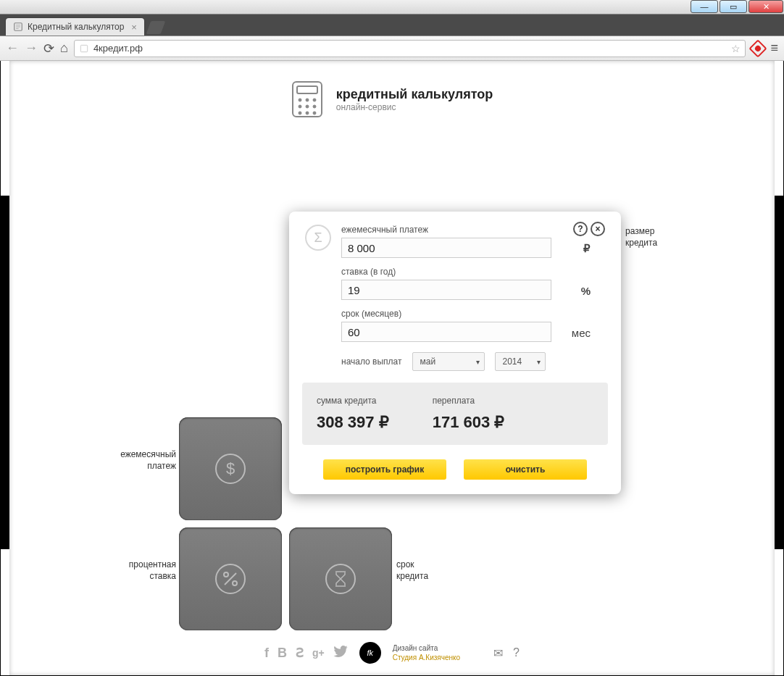  Describe the element at coordinates (353, 401) in the screenshot. I see `sum-label: сумма кредита` at that location.